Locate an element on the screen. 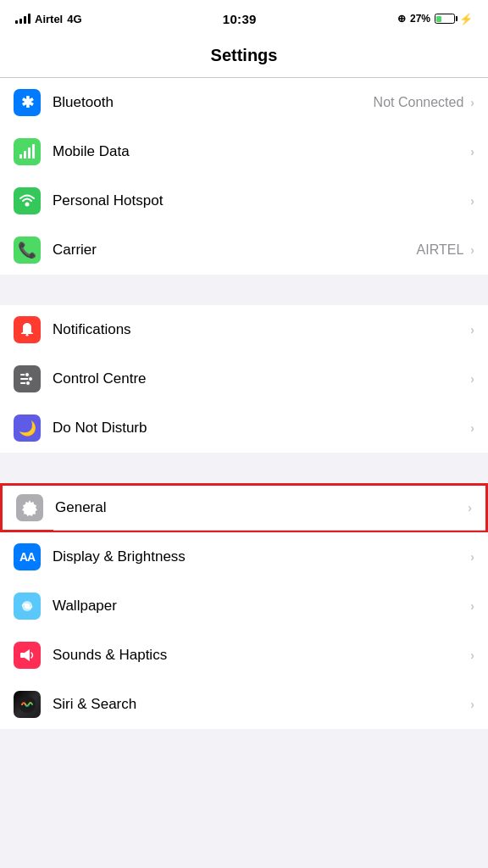 The image size is (488, 868). siri-svg is located at coordinates (27, 704).